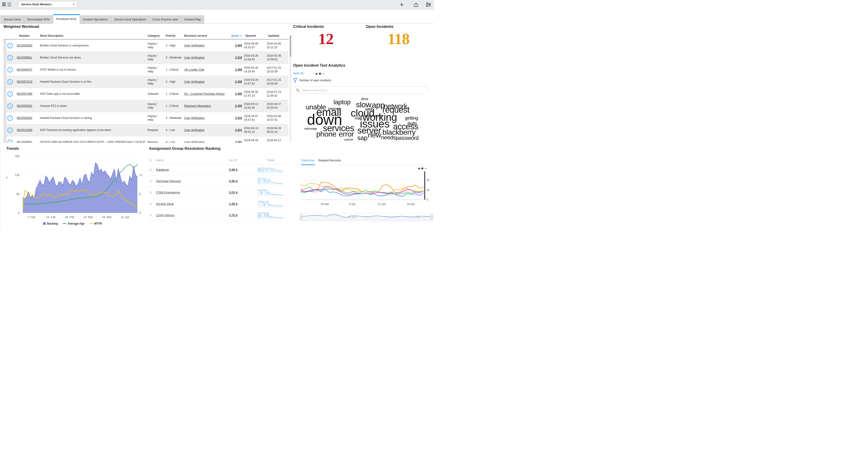 This screenshot has height=461, width=868. Describe the element at coordinates (25, 106) in the screenshot. I see `incident-number-link: INC0009261` at that location.